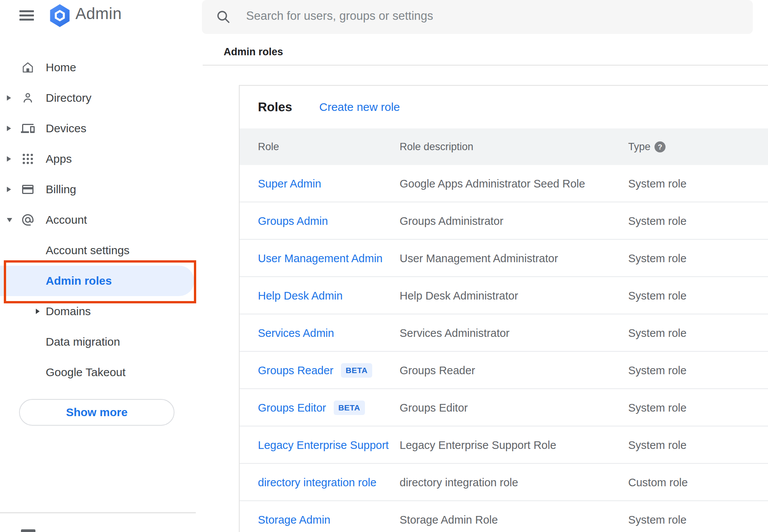 The height and width of the screenshot is (532, 768). I want to click on role-link: User Management Admin, so click(320, 258).